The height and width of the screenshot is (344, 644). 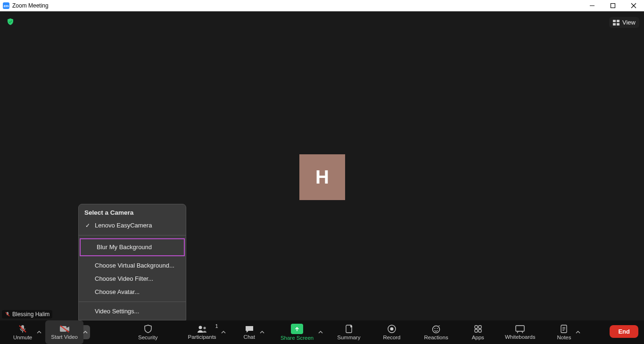 What do you see at coordinates (322, 6) in the screenshot?
I see `window-titlebar: zm Zoom Meeting` at bounding box center [322, 6].